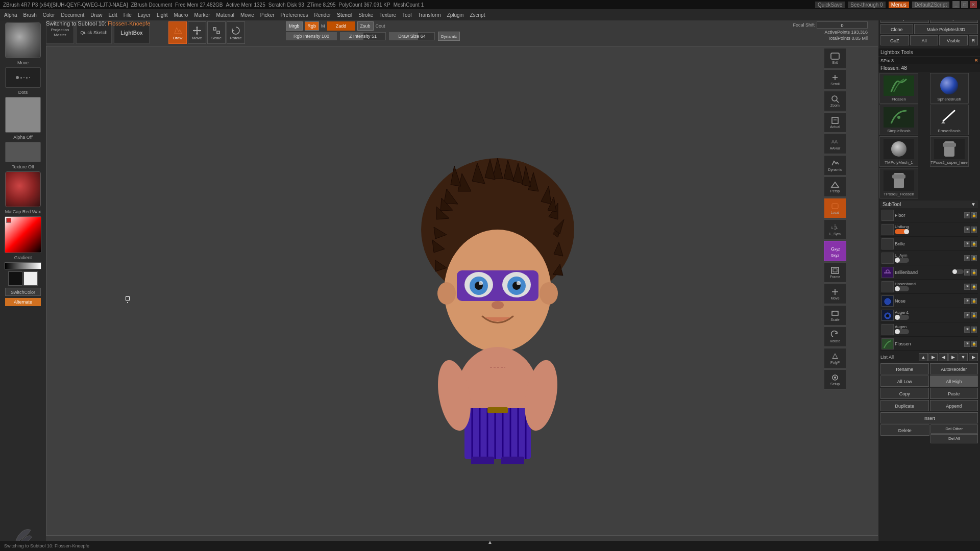 The width and height of the screenshot is (980, 551). I want to click on menu-document: Document, so click(73, 15).